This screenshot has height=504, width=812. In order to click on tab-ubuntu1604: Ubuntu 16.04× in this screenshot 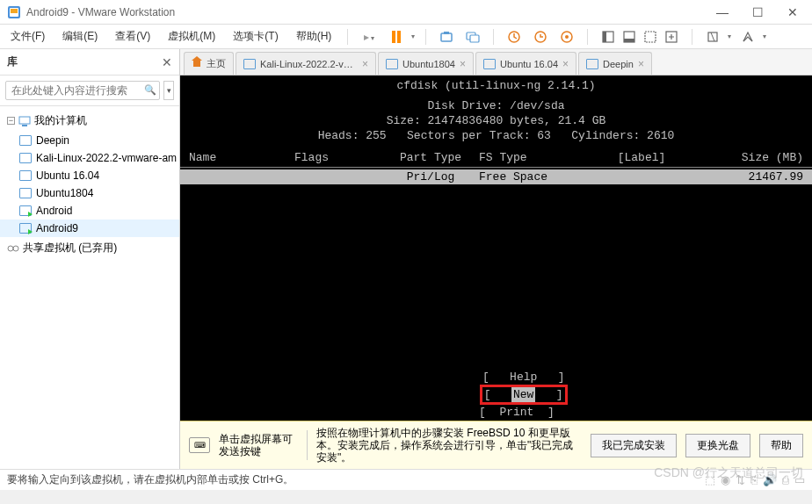, I will do `click(526, 63)`.